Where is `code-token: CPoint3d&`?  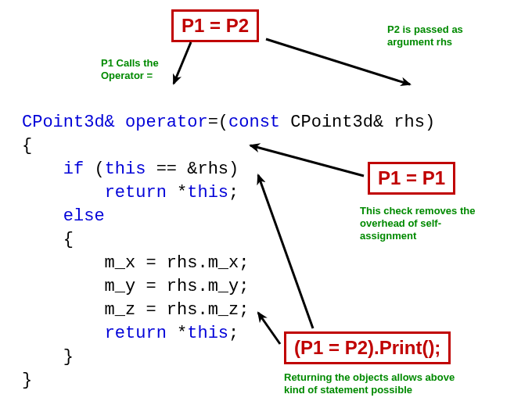 code-token: CPoint3d& is located at coordinates (69, 122).